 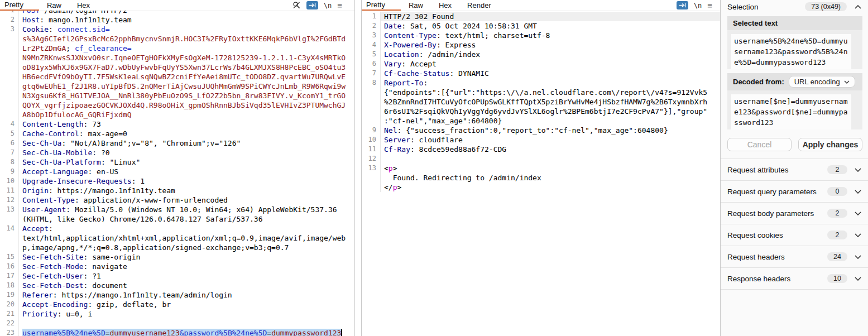 I want to click on code-line: QOYX_vgrfjzipoaezGOCVKJOXd4Q.R98oOHiX_gp…, so click(x=178, y=105).